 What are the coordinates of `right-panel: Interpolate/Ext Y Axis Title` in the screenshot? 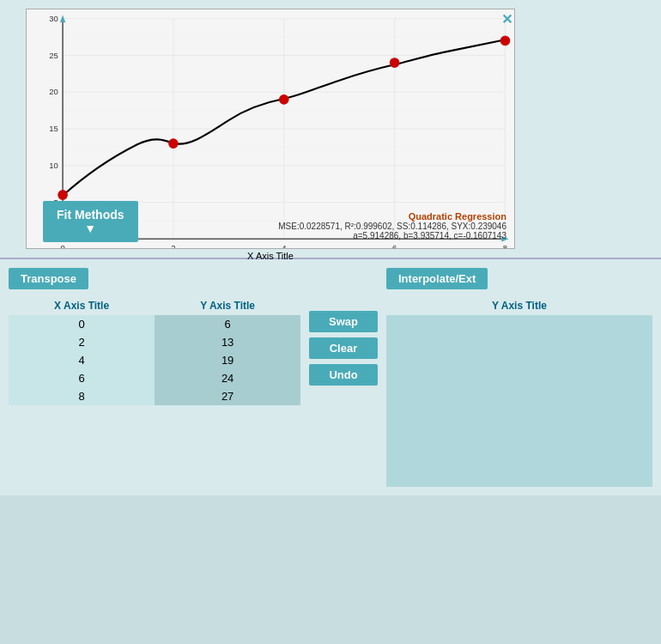 It's located at (519, 378).